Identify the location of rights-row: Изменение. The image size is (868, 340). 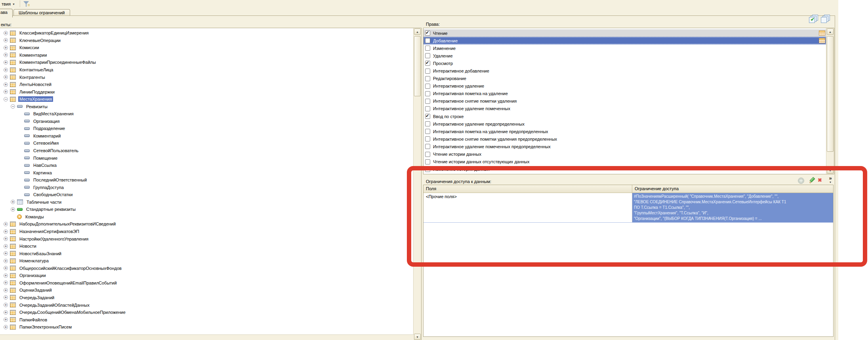
(625, 48).